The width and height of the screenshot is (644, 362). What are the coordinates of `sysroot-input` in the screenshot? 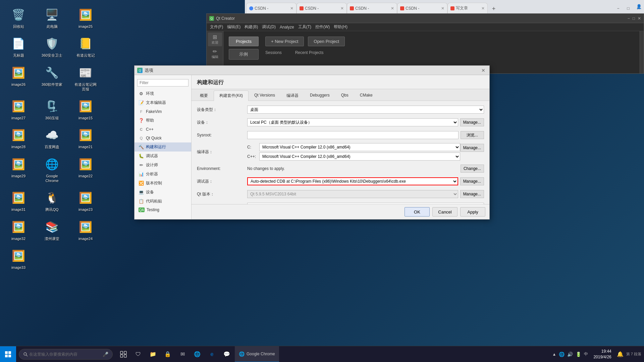 It's located at (353, 135).